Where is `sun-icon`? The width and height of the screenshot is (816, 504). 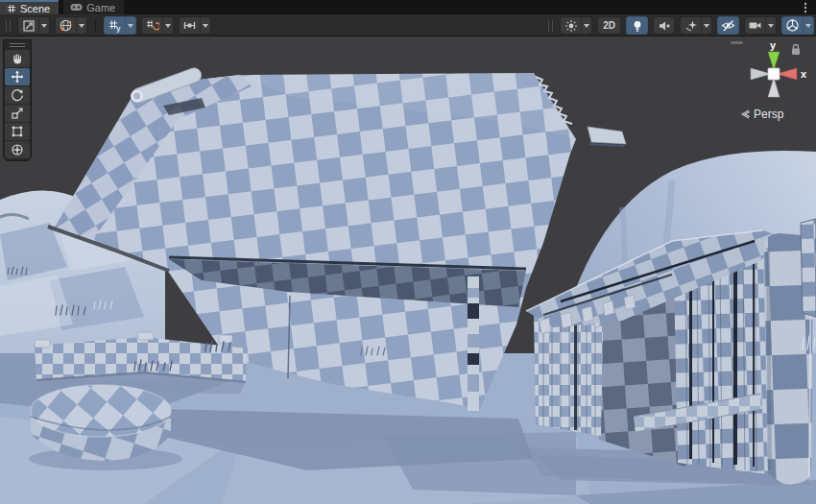
sun-icon is located at coordinates (570, 25).